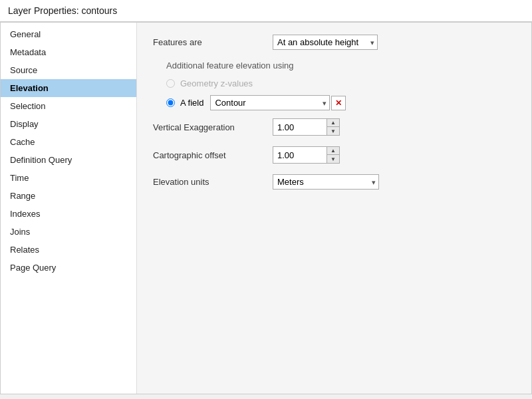  What do you see at coordinates (170, 102) in the screenshot?
I see `a-field-radio` at bounding box center [170, 102].